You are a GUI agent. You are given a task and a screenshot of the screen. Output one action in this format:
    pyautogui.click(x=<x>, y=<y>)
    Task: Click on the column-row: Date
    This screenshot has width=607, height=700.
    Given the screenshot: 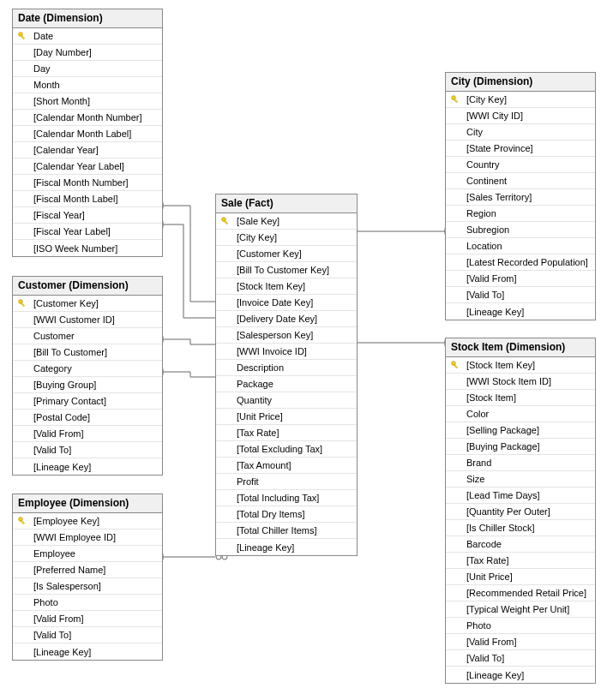 What is the action you would take?
    pyautogui.click(x=87, y=36)
    